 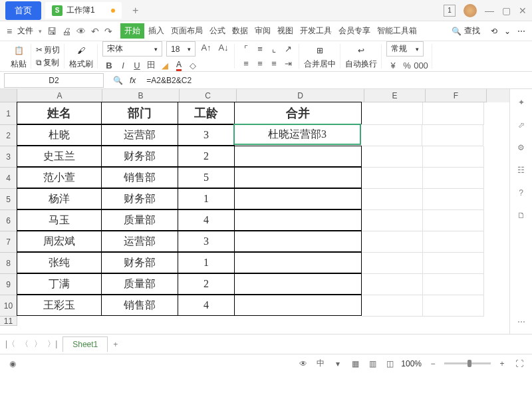 I want to click on layout-icon: ▾, so click(x=338, y=364).